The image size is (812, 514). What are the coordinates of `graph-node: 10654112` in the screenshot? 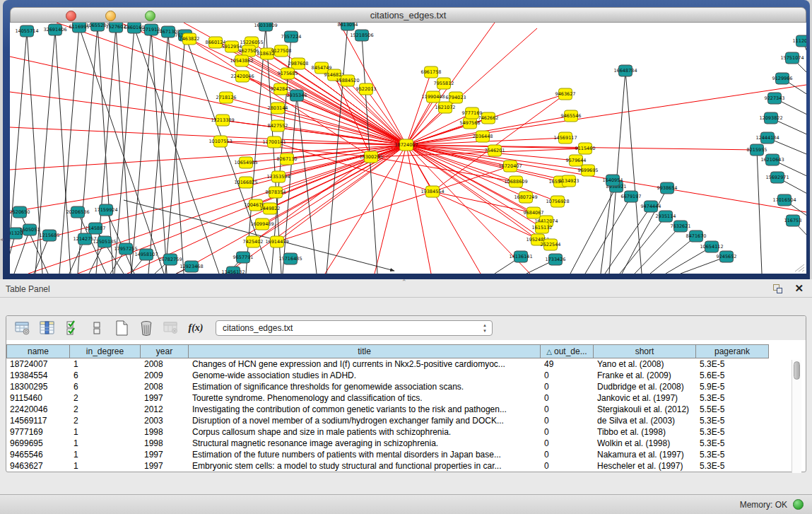 It's located at (711, 247).